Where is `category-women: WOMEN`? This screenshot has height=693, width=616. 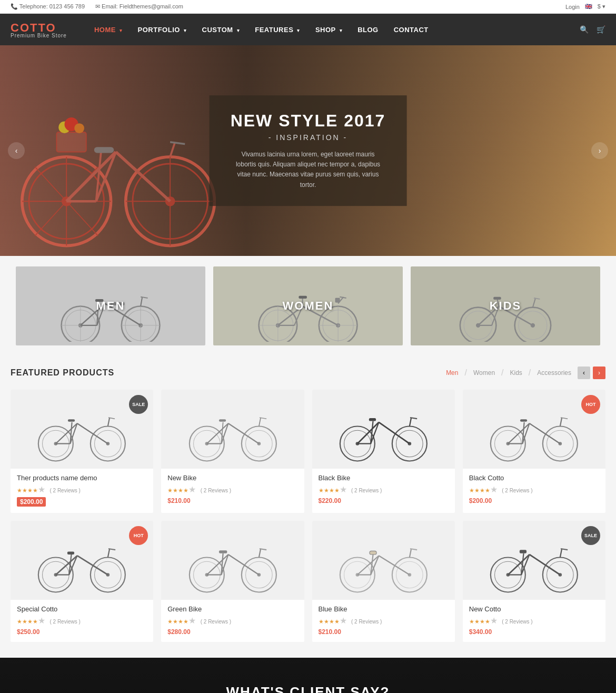
category-women: WOMEN is located at coordinates (308, 306).